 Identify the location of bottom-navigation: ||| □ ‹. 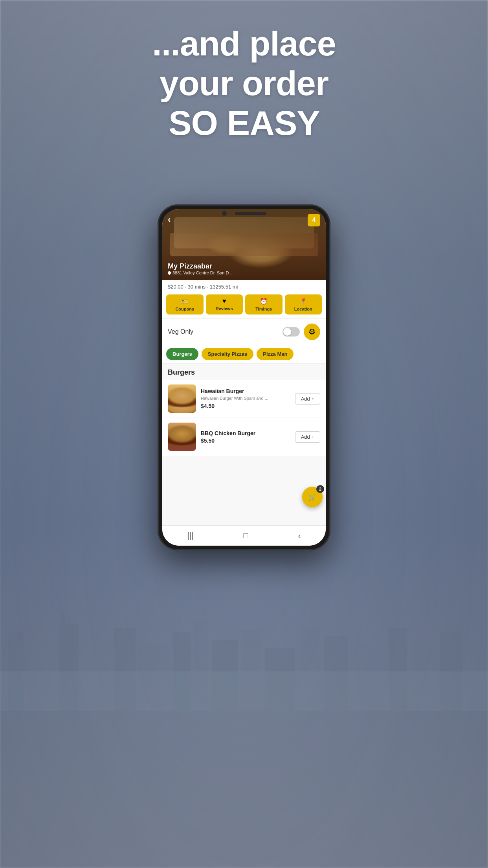
(244, 535).